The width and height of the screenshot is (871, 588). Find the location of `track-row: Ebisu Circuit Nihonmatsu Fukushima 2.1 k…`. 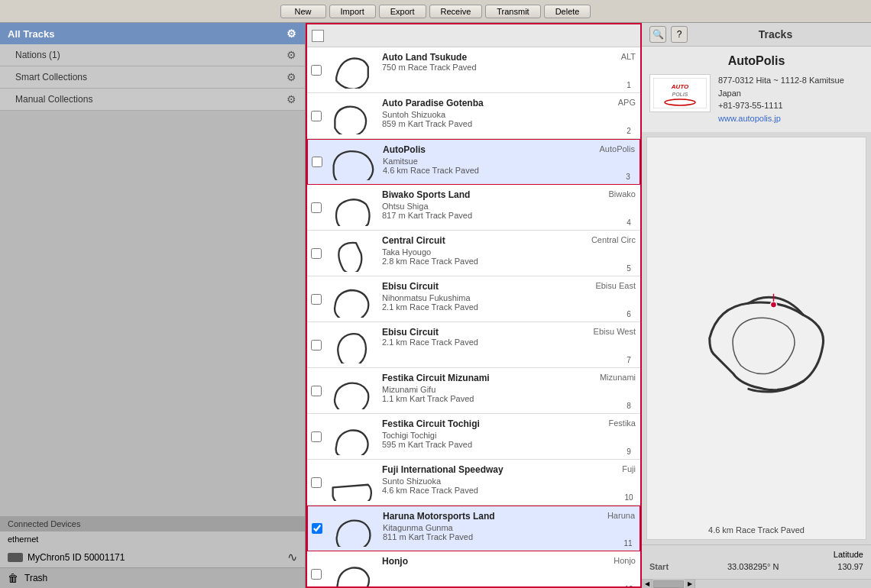

track-row: Ebisu Circuit Nihonmatsu Fukushima 2.1 k… is located at coordinates (474, 299).